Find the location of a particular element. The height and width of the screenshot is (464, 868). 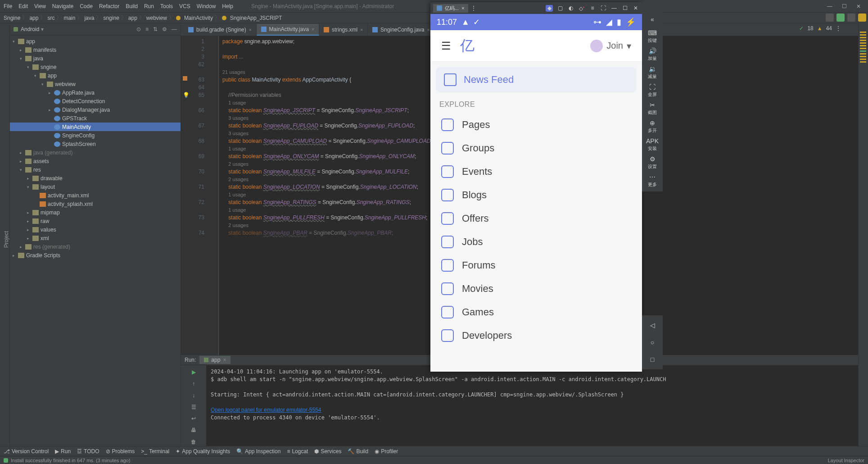

line-number: 74 is located at coordinates (193, 233).